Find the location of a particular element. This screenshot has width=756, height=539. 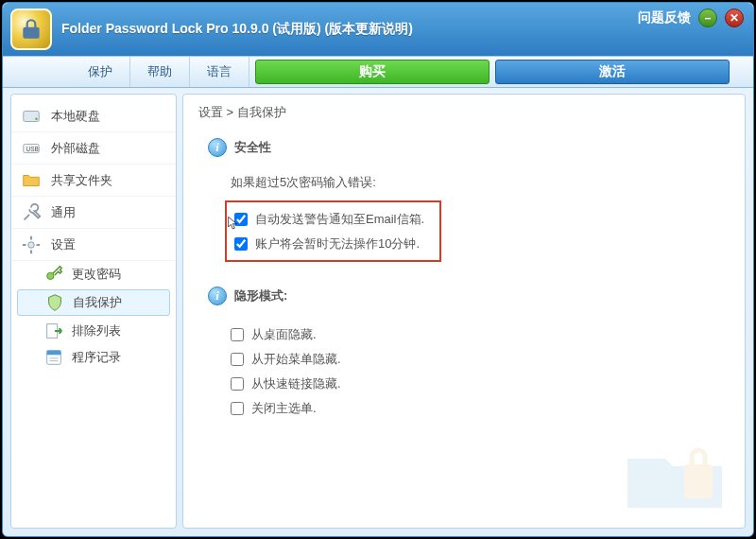

close-button: ✕ is located at coordinates (734, 18).